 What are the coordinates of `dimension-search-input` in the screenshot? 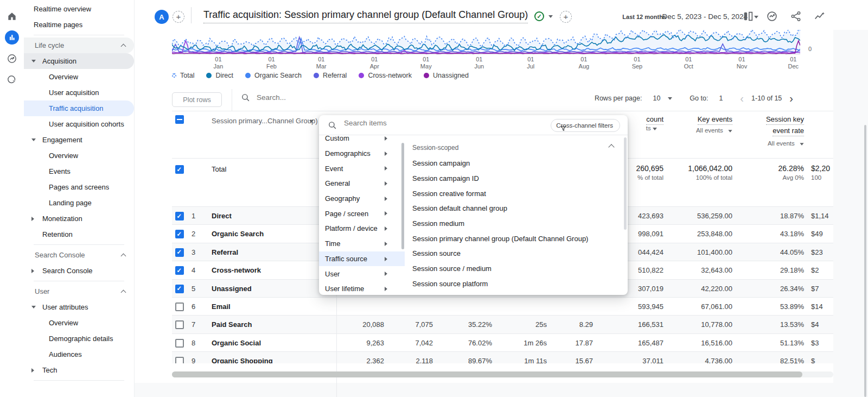 It's located at (433, 123).